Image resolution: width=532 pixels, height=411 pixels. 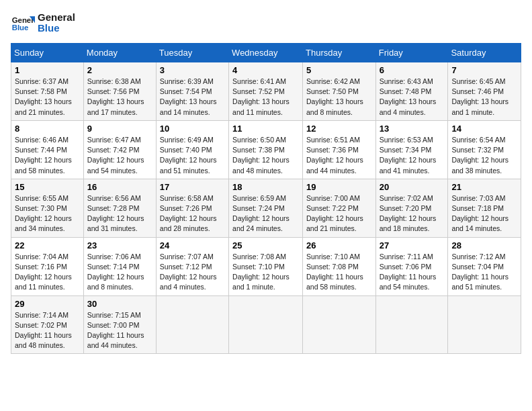 I want to click on day-number: 16, so click(x=120, y=187).